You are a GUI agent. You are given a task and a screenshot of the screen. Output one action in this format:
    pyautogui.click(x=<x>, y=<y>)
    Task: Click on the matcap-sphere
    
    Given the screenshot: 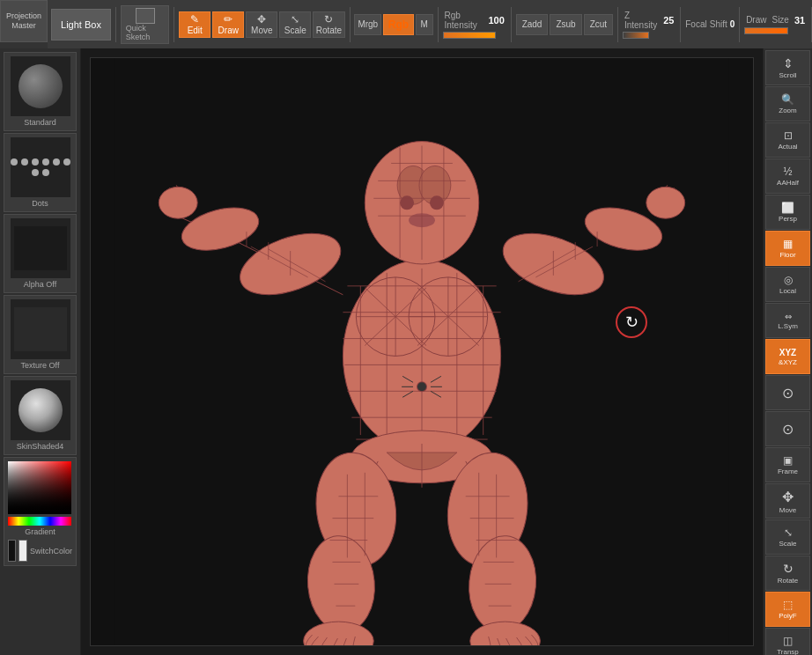 What is the action you would take?
    pyautogui.click(x=41, y=410)
    